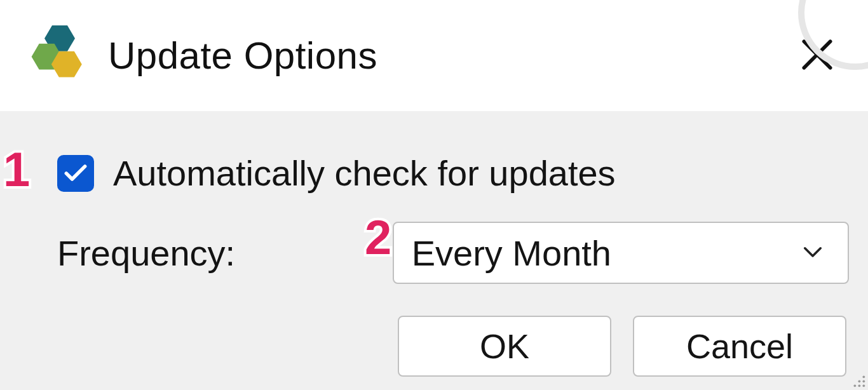 The width and height of the screenshot is (868, 390). What do you see at coordinates (453, 346) in the screenshot?
I see `dialog-button-row: OK Cancel` at bounding box center [453, 346].